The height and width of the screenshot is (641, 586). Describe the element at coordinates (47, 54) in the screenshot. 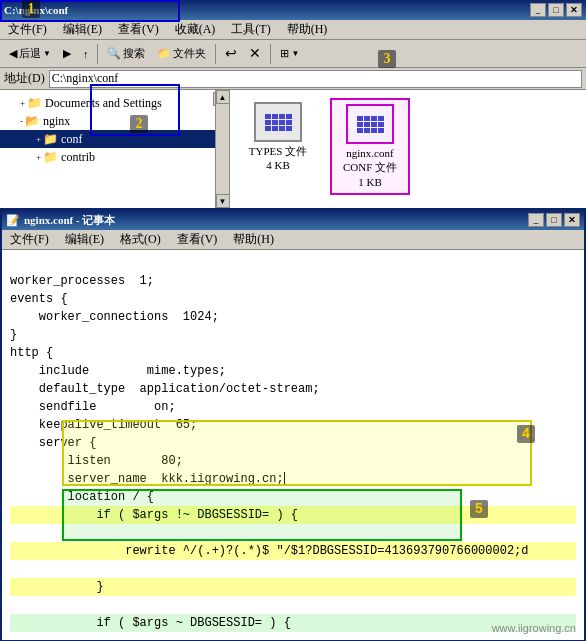

I see `back-dropdown-icon: ▼` at that location.